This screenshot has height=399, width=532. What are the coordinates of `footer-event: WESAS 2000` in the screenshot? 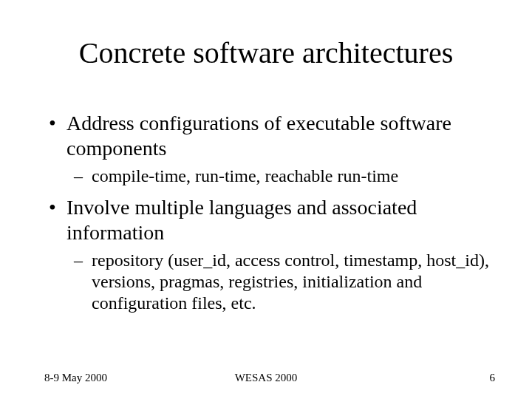 It's located at (266, 378).